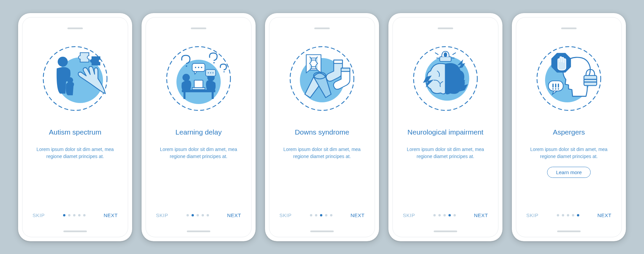  I want to click on aspergers-illustration, so click(569, 79).